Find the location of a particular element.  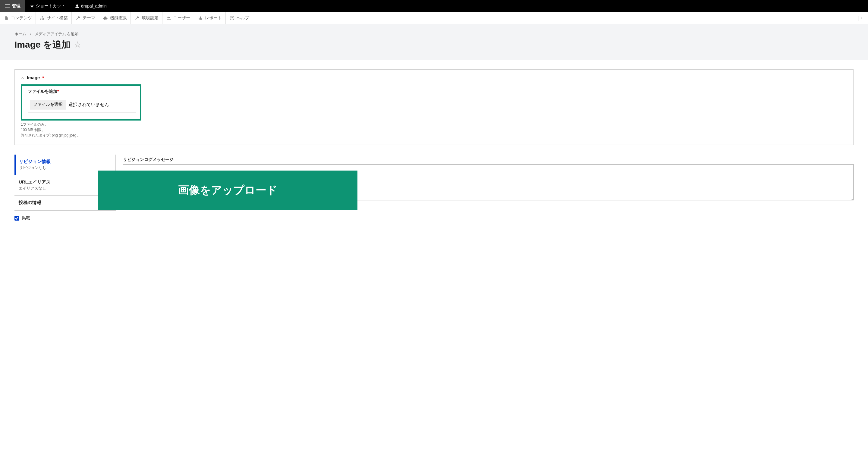

menu-reports: レポート is located at coordinates (210, 18).